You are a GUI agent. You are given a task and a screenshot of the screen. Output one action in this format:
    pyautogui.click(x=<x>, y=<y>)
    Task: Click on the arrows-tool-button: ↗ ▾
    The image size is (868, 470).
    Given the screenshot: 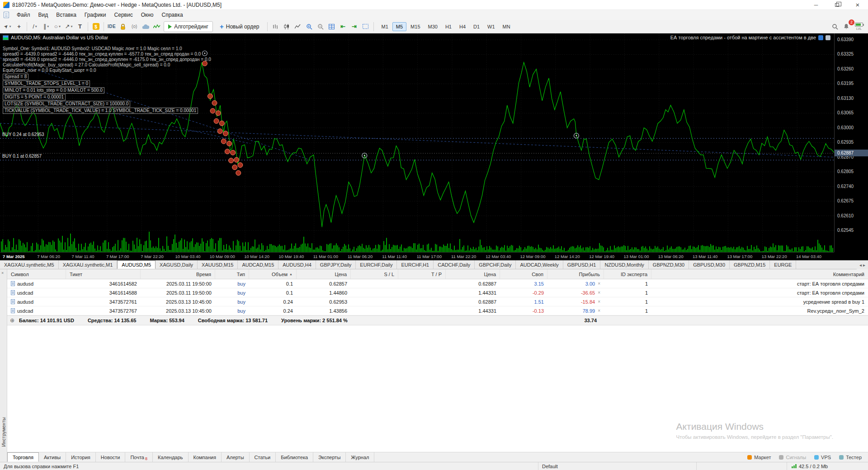 What is the action you would take?
    pyautogui.click(x=69, y=27)
    